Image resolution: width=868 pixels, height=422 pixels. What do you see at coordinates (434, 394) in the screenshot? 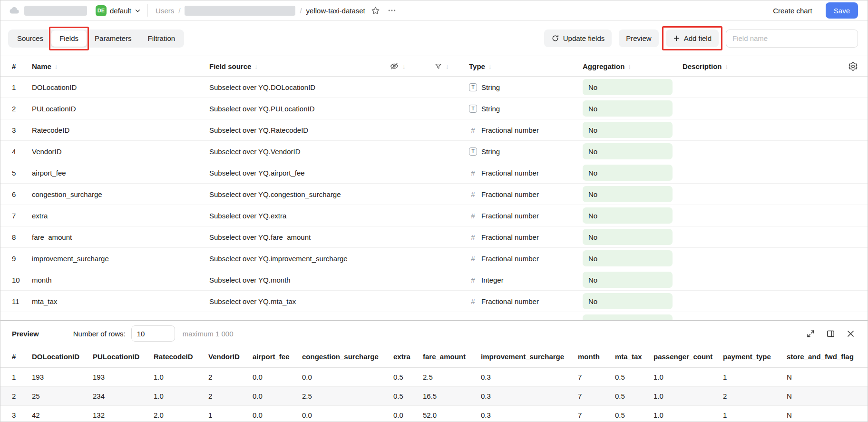
I see `preview-table-body: 11931931.020.00.00.52.50.370.51.01N22523…` at bounding box center [434, 394].